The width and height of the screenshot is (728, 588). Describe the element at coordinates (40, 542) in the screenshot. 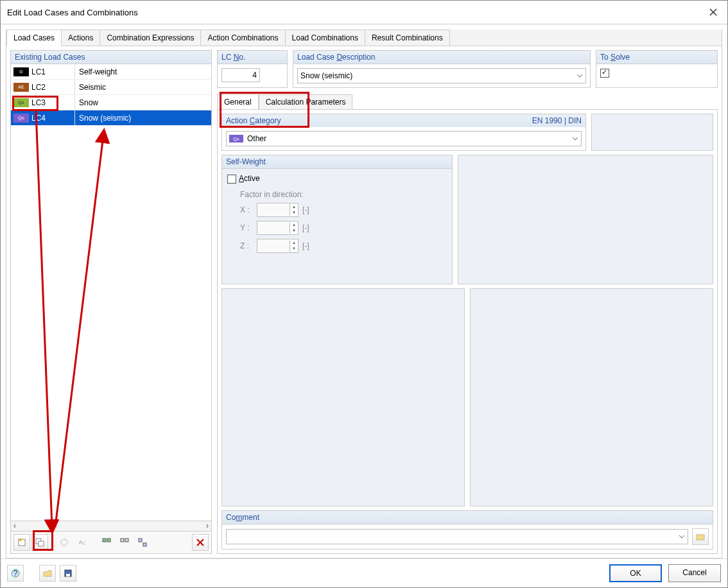

I see `copy-lc-button` at that location.